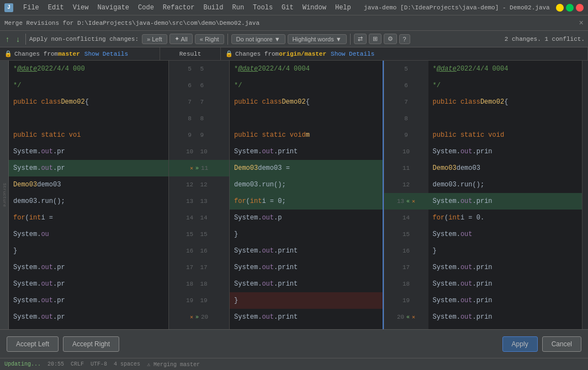 This screenshot has width=588, height=370. Describe the element at coordinates (238, 8) in the screenshot. I see `menu-run: Run` at that location.